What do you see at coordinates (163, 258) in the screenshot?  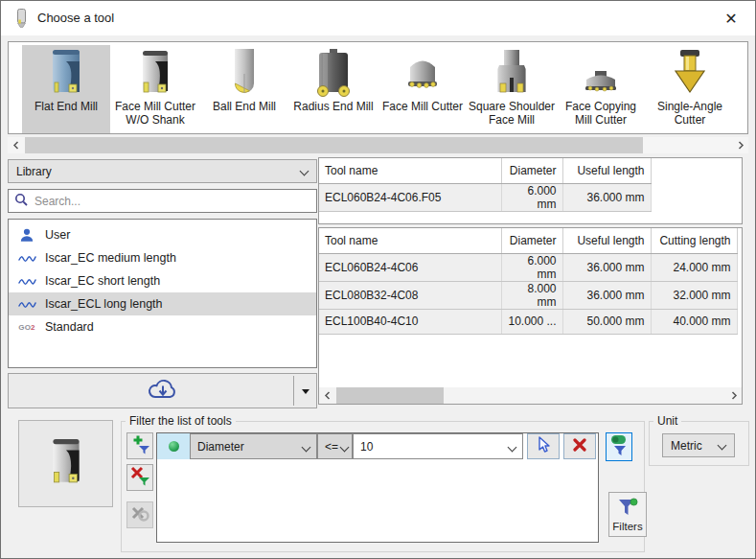 I see `tree-item-iscar-ec-medium: Iscar_EC medium length` at bounding box center [163, 258].